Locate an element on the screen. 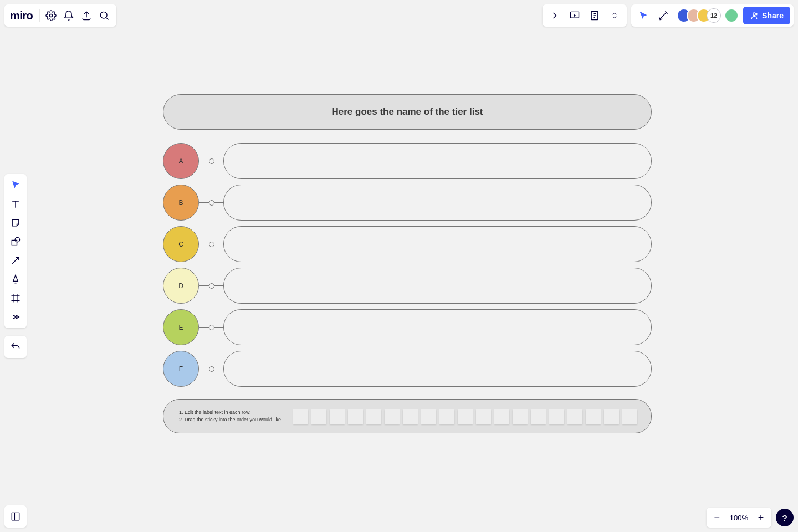  miro-logo: miro is located at coordinates (22, 16).